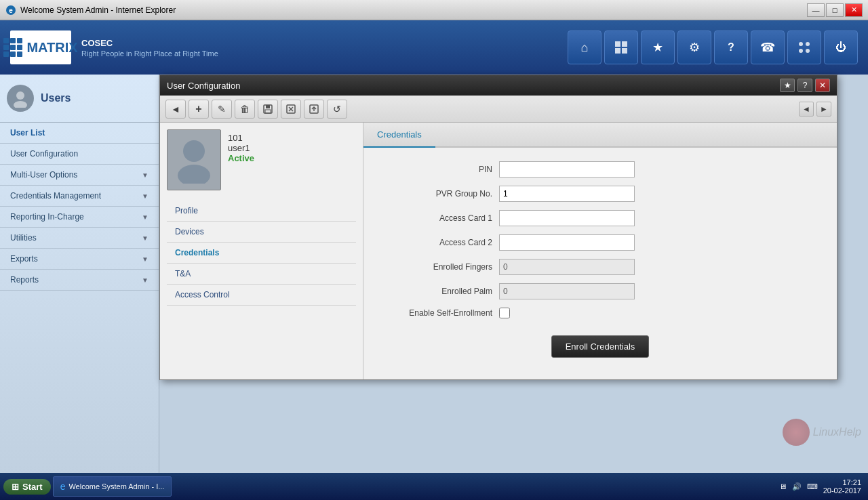 The height and width of the screenshot is (500, 868). I want to click on ie-icon: e, so click(63, 486).